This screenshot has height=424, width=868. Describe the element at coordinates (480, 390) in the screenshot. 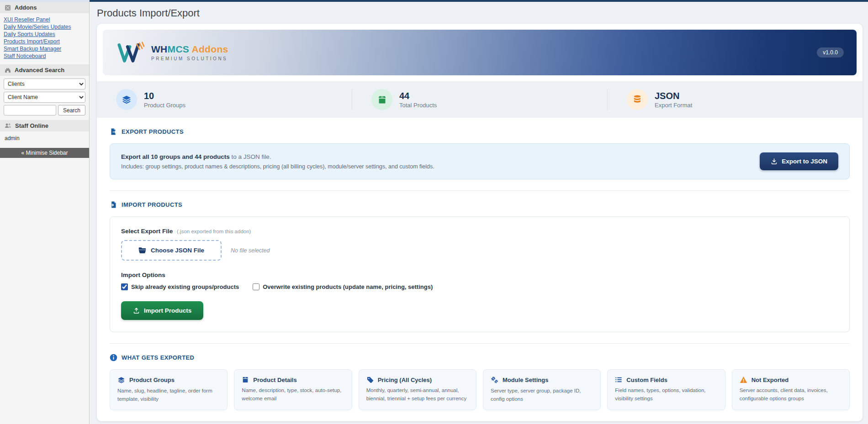

I see `export-cards-row: Product Groups Name, slug, headline, tag…` at that location.